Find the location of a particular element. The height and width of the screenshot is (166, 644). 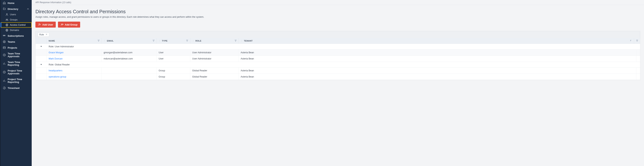

col-type: ⋮ TYPE is located at coordinates (174, 41).